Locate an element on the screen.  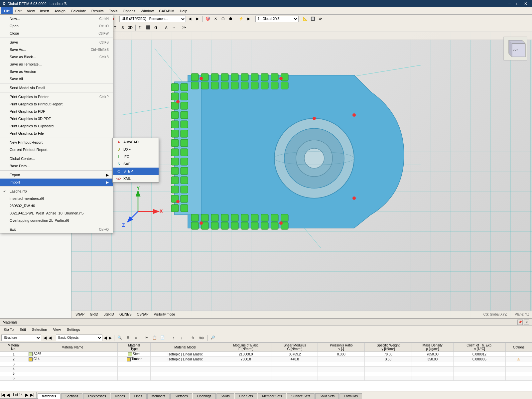
tab-members: Members is located at coordinates (159, 396).